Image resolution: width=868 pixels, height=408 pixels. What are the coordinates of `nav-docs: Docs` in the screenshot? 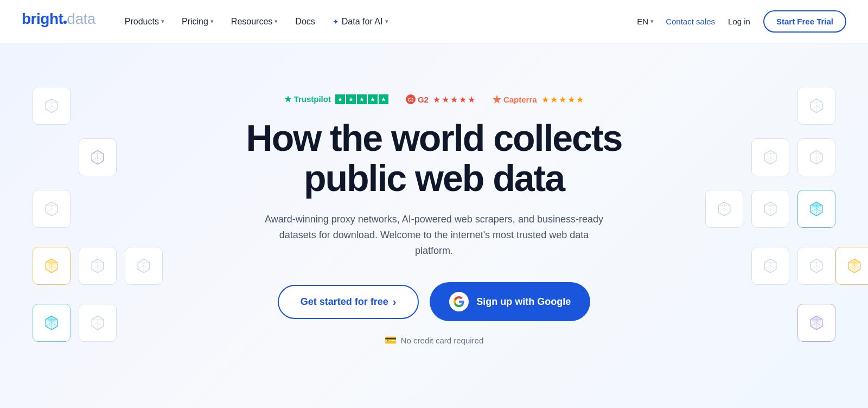 It's located at (305, 22).